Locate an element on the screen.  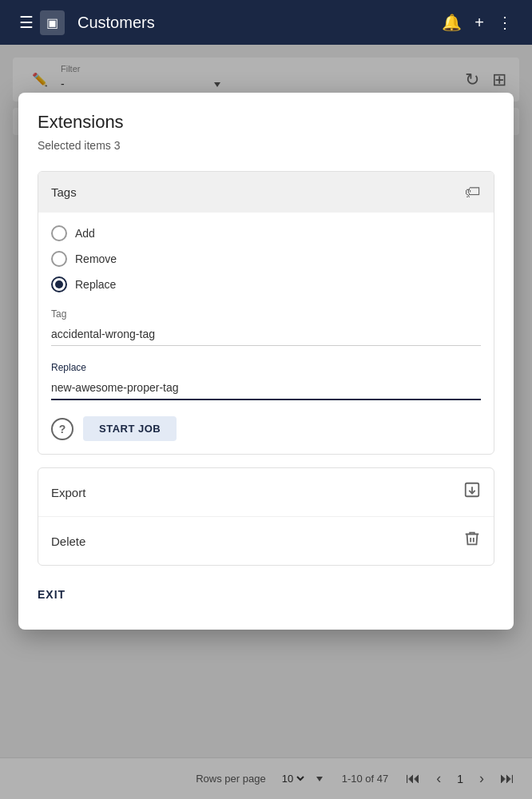
radio-add: Add is located at coordinates (266, 233).